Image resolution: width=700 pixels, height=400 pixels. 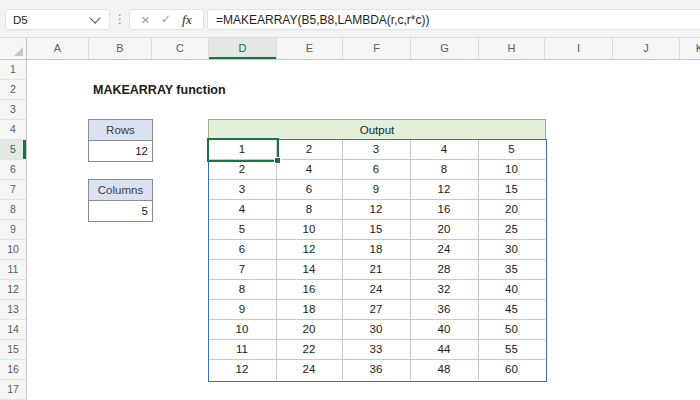 What do you see at coordinates (243, 350) in the screenshot?
I see `output-cell: 11` at bounding box center [243, 350].